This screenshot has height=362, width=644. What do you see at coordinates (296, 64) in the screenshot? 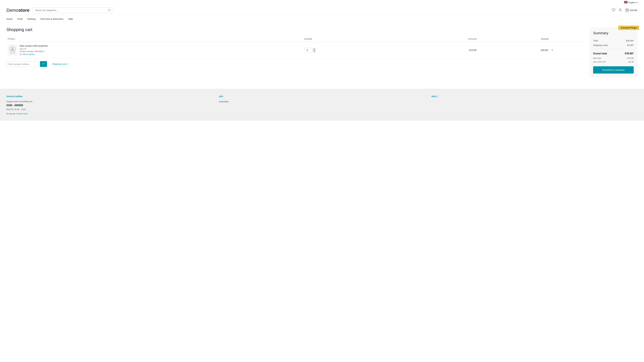
I see `cart-actions: Shipping costs` at bounding box center [296, 64].